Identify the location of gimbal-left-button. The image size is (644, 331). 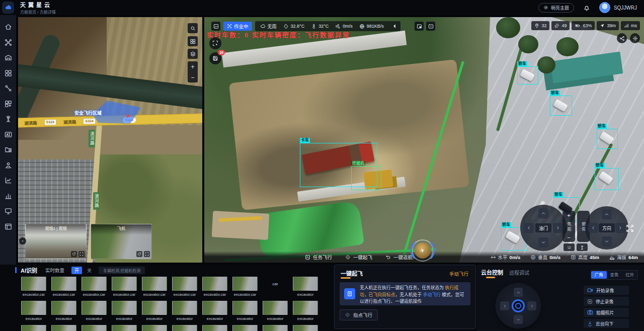
(505, 306).